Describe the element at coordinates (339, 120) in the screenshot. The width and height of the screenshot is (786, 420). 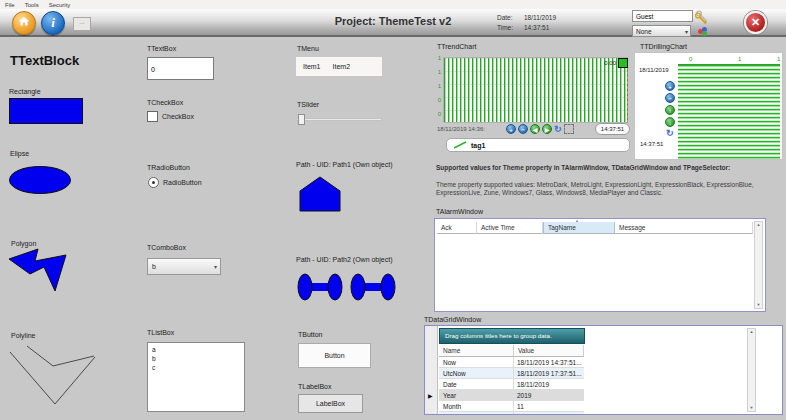
I see `slider-track` at that location.